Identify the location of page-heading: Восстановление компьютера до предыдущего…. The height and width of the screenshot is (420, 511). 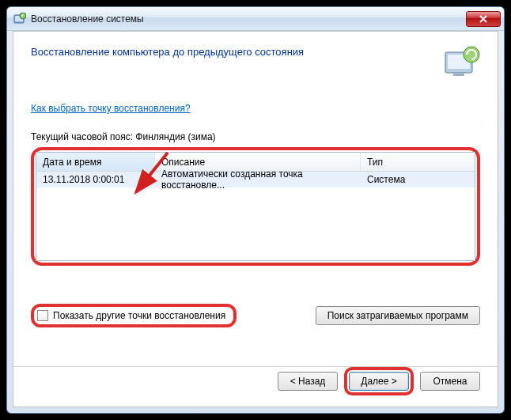
(168, 52).